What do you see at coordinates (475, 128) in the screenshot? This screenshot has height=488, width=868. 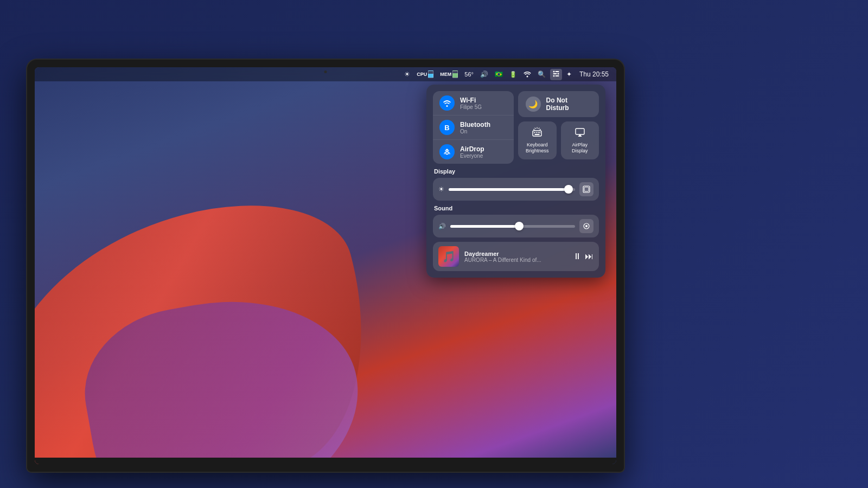 I see `cc-bluetooth-text: Bluetooth On` at bounding box center [475, 128].